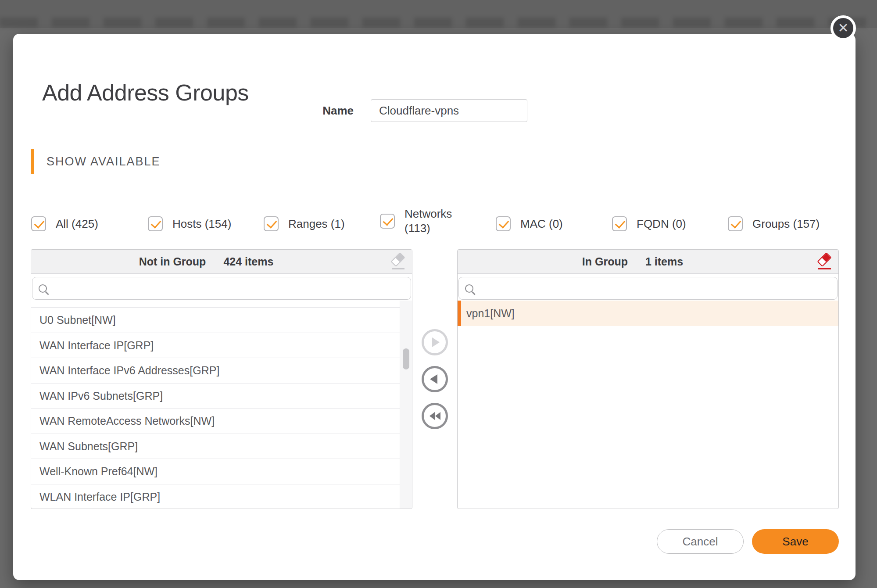 This screenshot has height=588, width=877. I want to click on list-item: U0 Subnet[NW], so click(215, 320).